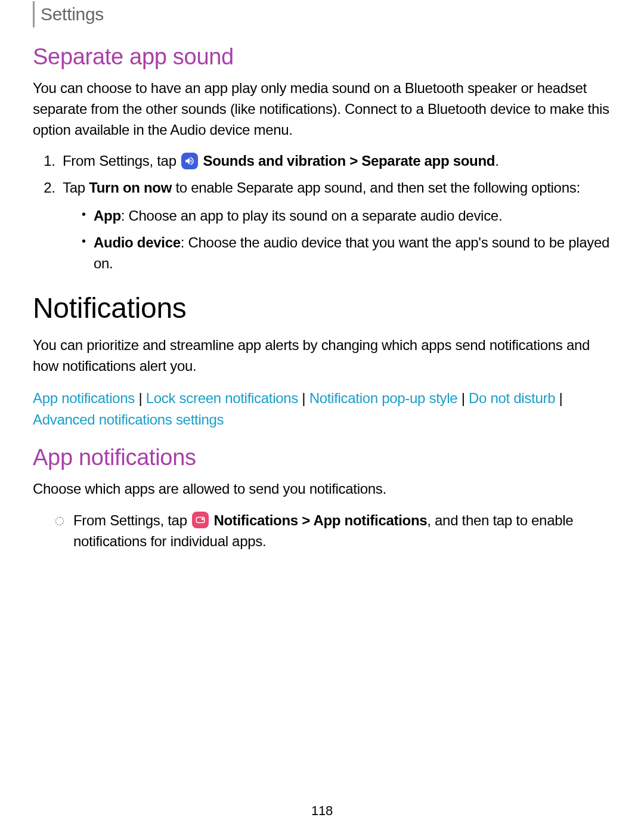  What do you see at coordinates (322, 109) in the screenshot?
I see `section-intro-separate-app-sound: You can choose to have an app play only …` at bounding box center [322, 109].